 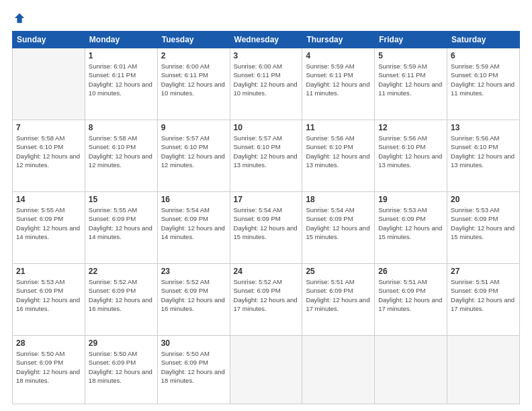 I want to click on day-number: 26, so click(x=411, y=271).